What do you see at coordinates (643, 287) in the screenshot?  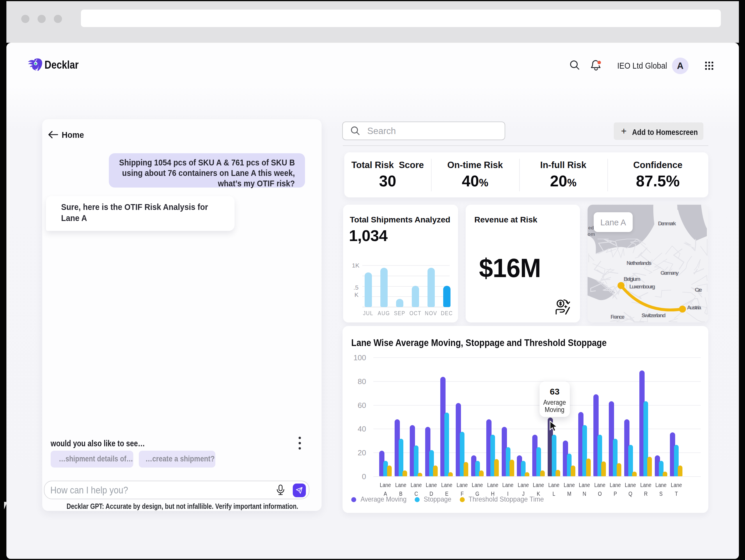 I see `svg-text: Luxembourg` at bounding box center [643, 287].